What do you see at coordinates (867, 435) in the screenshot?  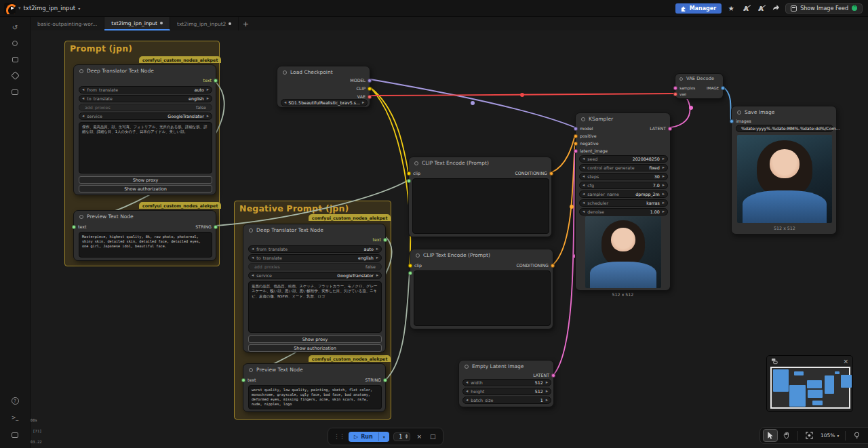 I see `toggle-minimap-button` at bounding box center [867, 435].